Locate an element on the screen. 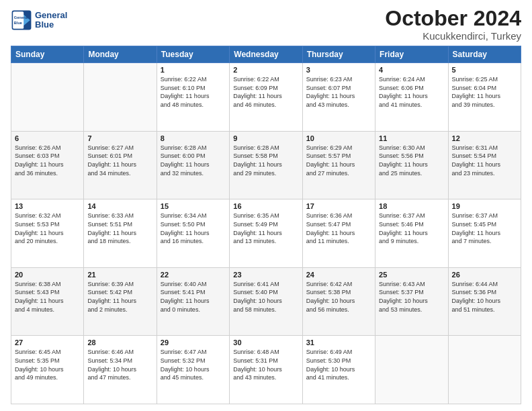 The width and height of the screenshot is (532, 411). calendar-cell: 9Sunrise: 6:28 AM Sunset: 5:58 PM Daylig… is located at coordinates (266, 165).